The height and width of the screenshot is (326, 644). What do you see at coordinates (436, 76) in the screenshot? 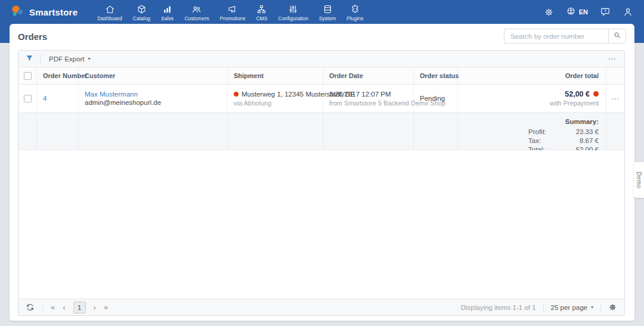
I see `col-header-order-status: Order status` at bounding box center [436, 76].